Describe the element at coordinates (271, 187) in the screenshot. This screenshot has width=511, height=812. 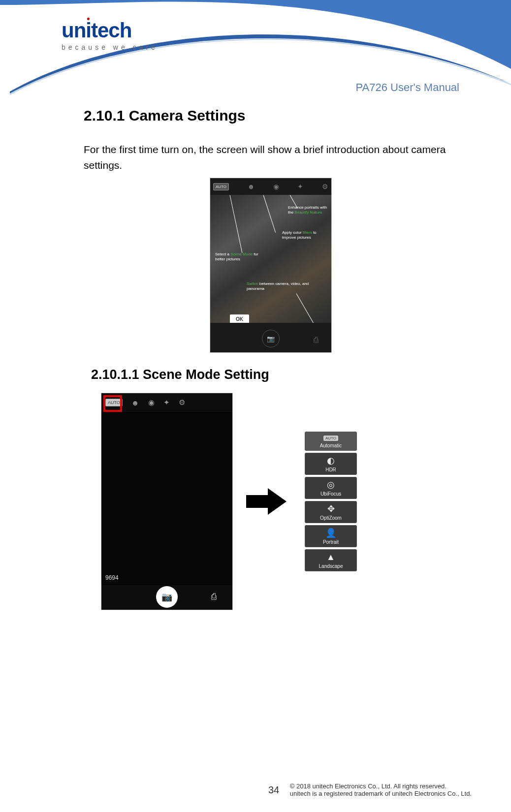
I see `intro-topbar: AUTO ☻ ◉ ✦ ⚙` at that location.